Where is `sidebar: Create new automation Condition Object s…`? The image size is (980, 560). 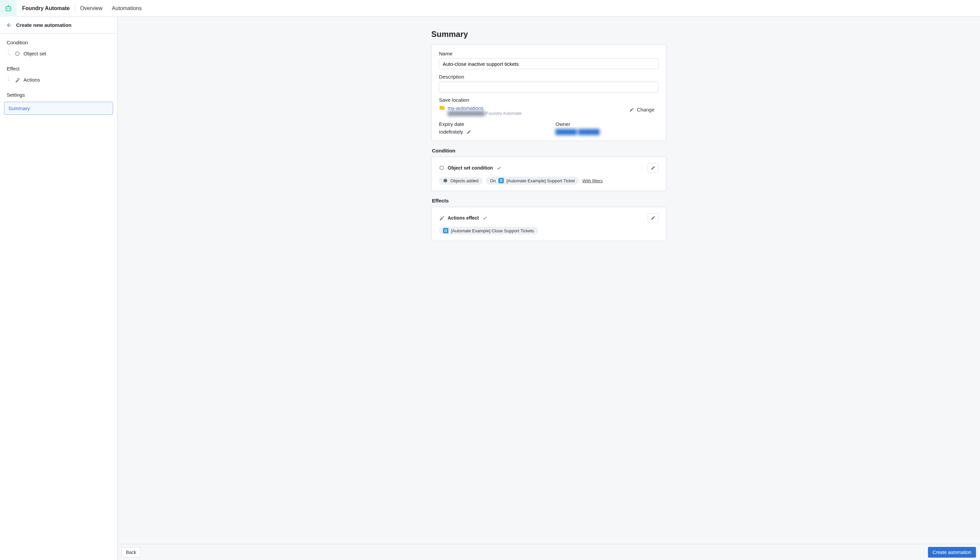
sidebar: Create new automation Condition Object s… is located at coordinates (59, 288).